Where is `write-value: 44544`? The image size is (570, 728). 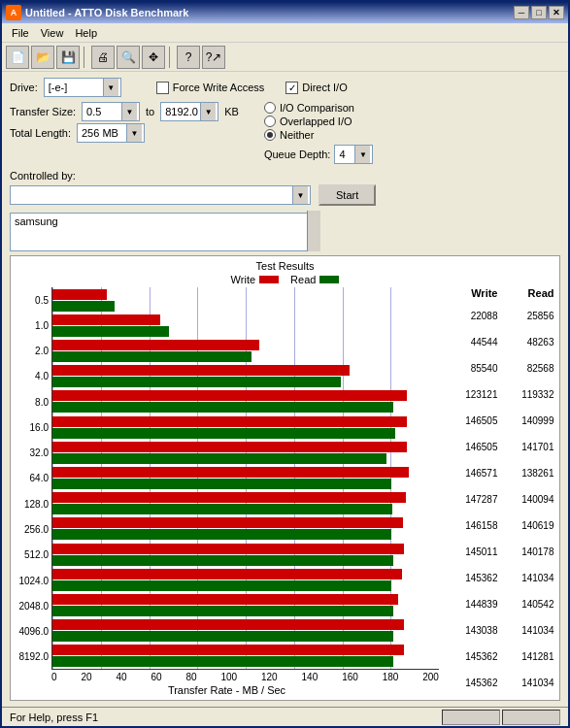 write-value: 44544 is located at coordinates (472, 342).